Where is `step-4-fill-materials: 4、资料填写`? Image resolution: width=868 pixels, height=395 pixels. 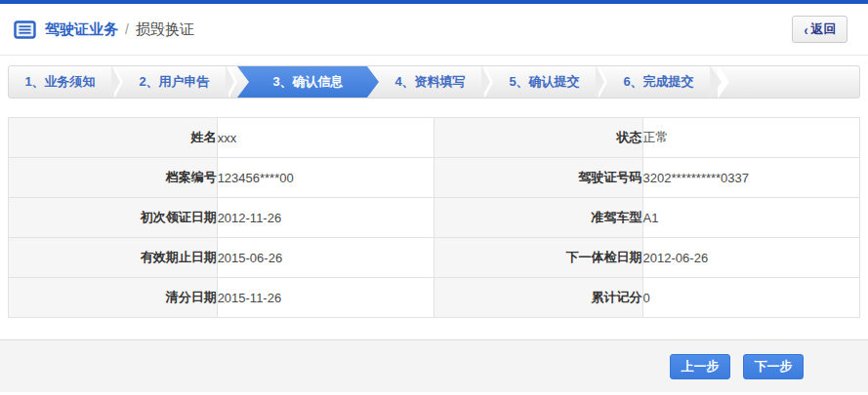 step-4-fill-materials: 4、资料填写 is located at coordinates (430, 82).